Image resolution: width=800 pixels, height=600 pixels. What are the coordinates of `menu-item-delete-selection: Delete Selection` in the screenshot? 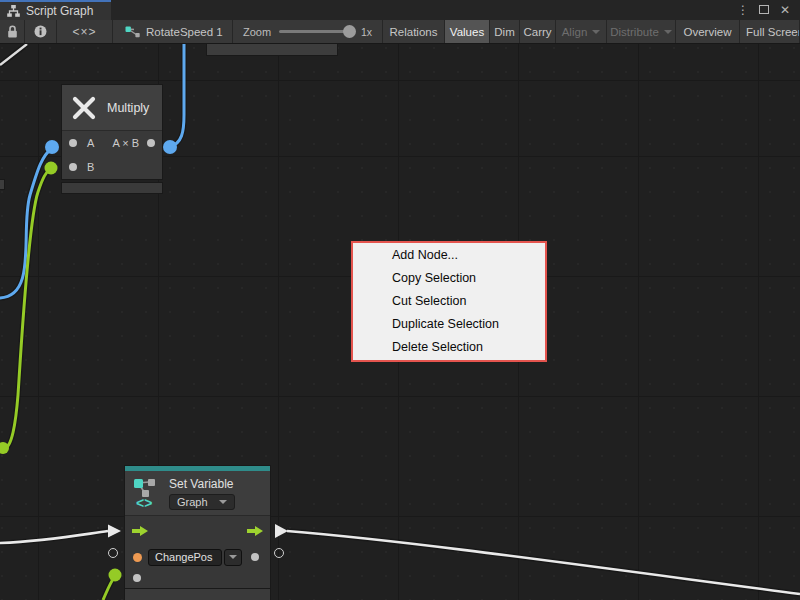 It's located at (449, 348).